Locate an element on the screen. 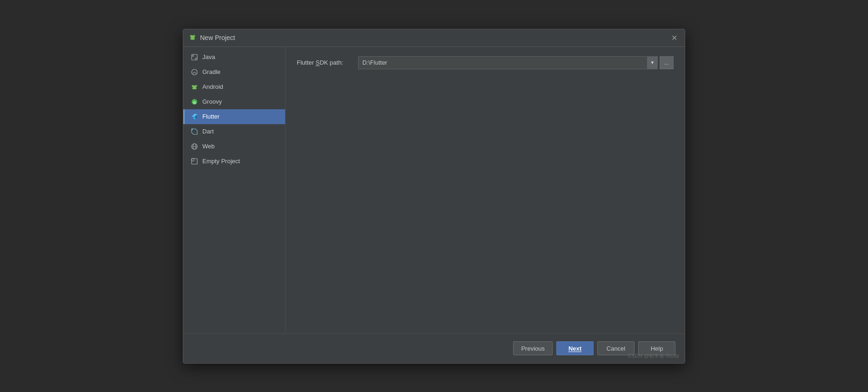 Image resolution: width=868 pixels, height=392 pixels. sdk-browse-button: ... is located at coordinates (667, 63).